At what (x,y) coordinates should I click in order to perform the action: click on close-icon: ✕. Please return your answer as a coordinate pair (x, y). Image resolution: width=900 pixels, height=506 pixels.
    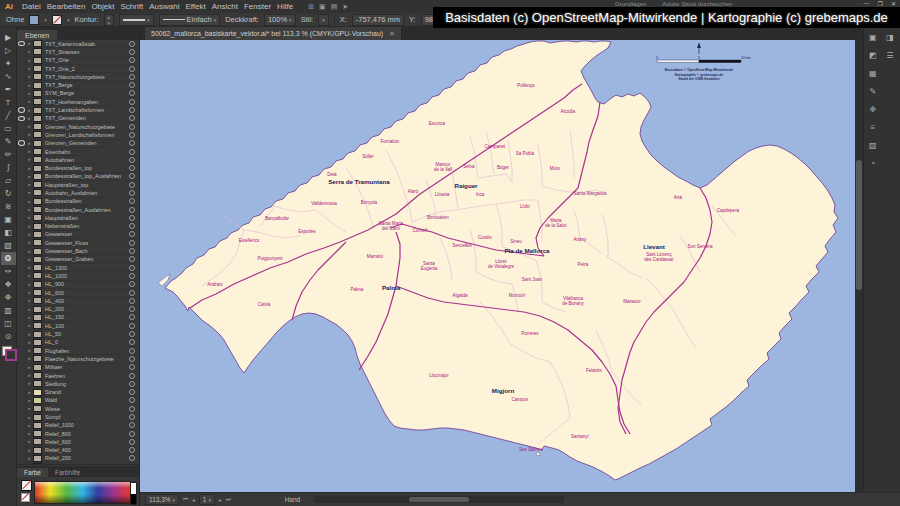
    Looking at the image, I should click on (894, 4).